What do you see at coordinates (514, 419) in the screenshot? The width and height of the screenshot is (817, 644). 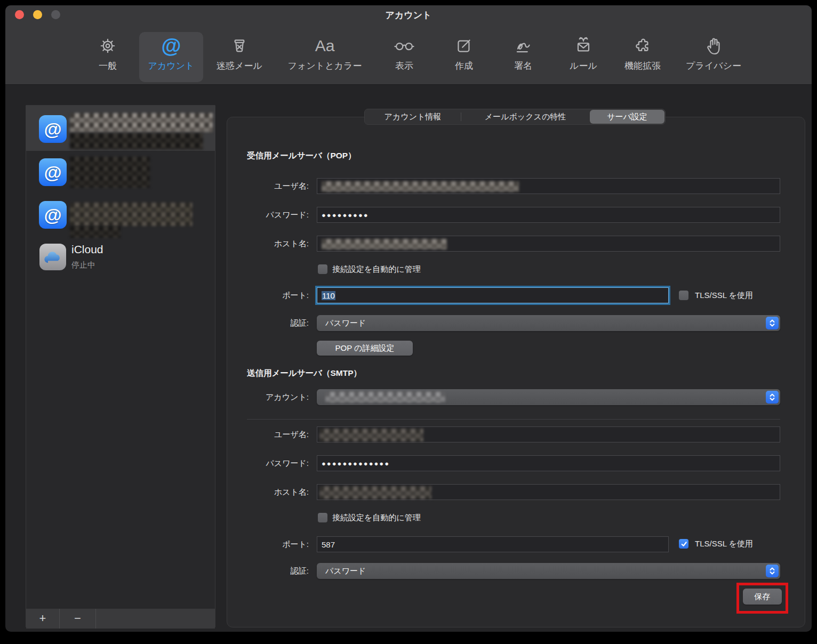 I see `section-divider` at bounding box center [514, 419].